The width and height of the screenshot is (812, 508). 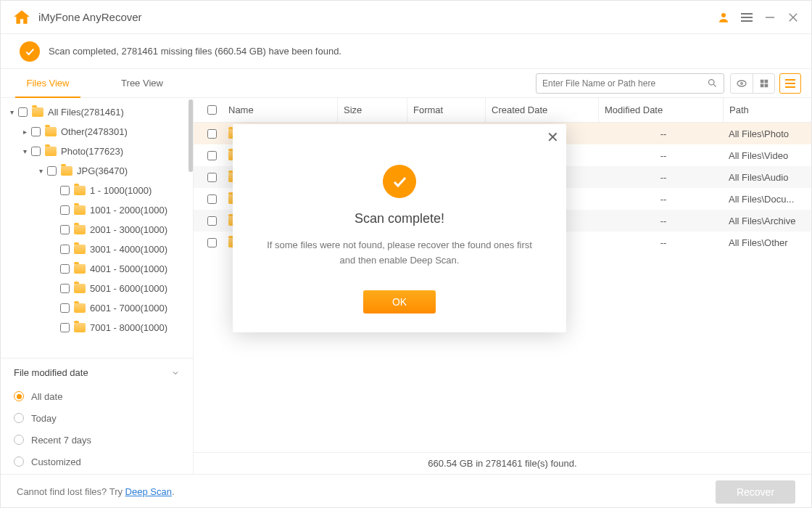 What do you see at coordinates (399, 302) in the screenshot?
I see `ok-button: OK` at bounding box center [399, 302].